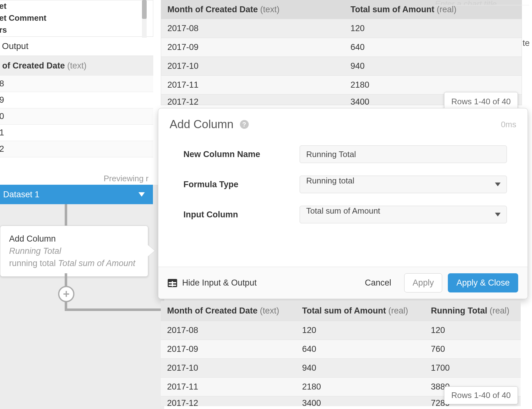  What do you see at coordinates (360, 400) in the screenshot?
I see `table-cell: 3400` at bounding box center [360, 400].